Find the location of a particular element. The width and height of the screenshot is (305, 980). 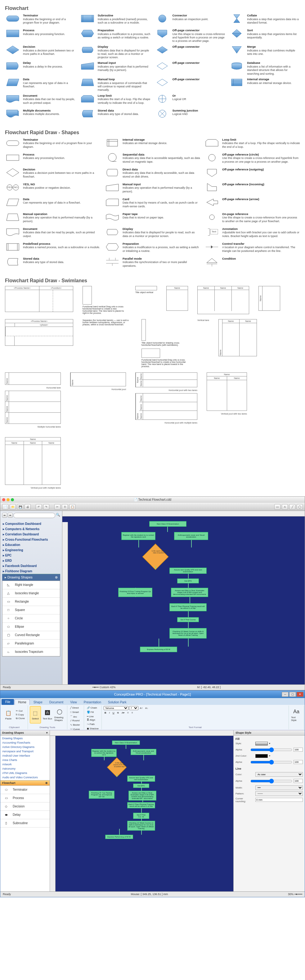

underline-button: U is located at coordinates (113, 713).